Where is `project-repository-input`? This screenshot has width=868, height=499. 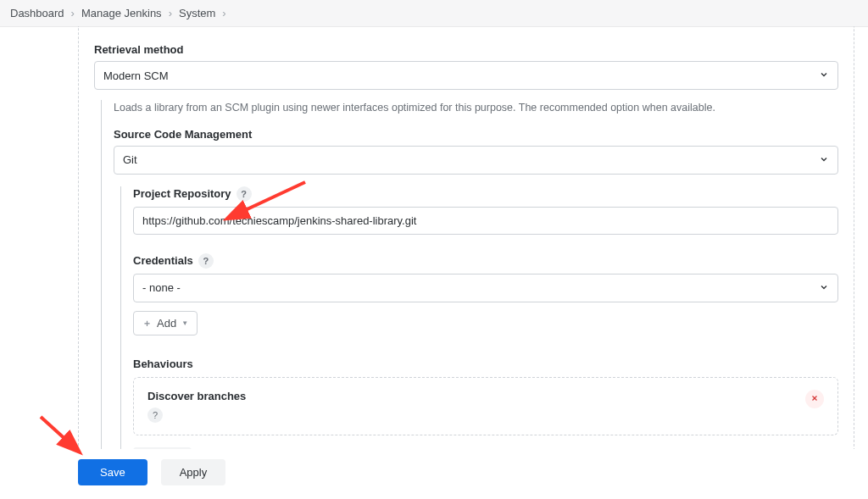
project-repository-input is located at coordinates (486, 220).